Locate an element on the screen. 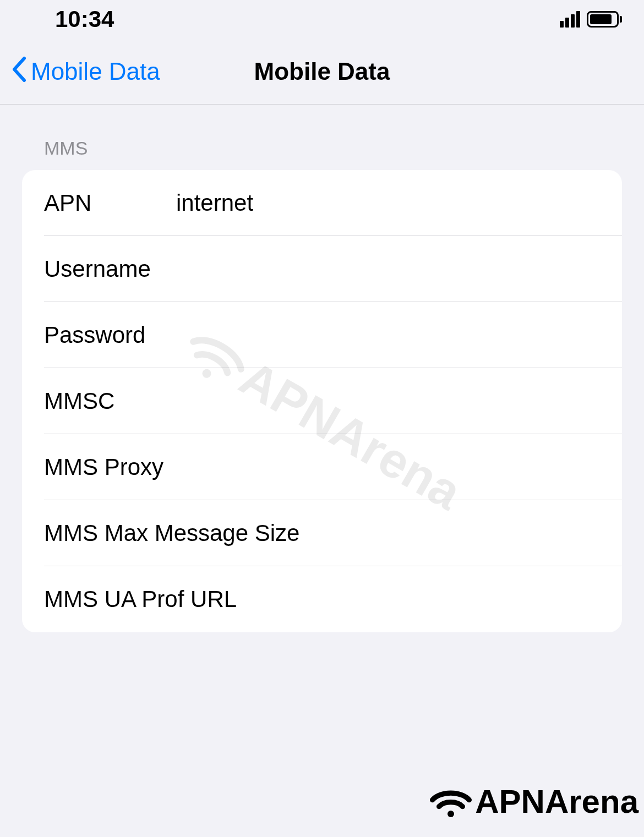 The image size is (644, 837). back-label: Mobile Data is located at coordinates (96, 72).